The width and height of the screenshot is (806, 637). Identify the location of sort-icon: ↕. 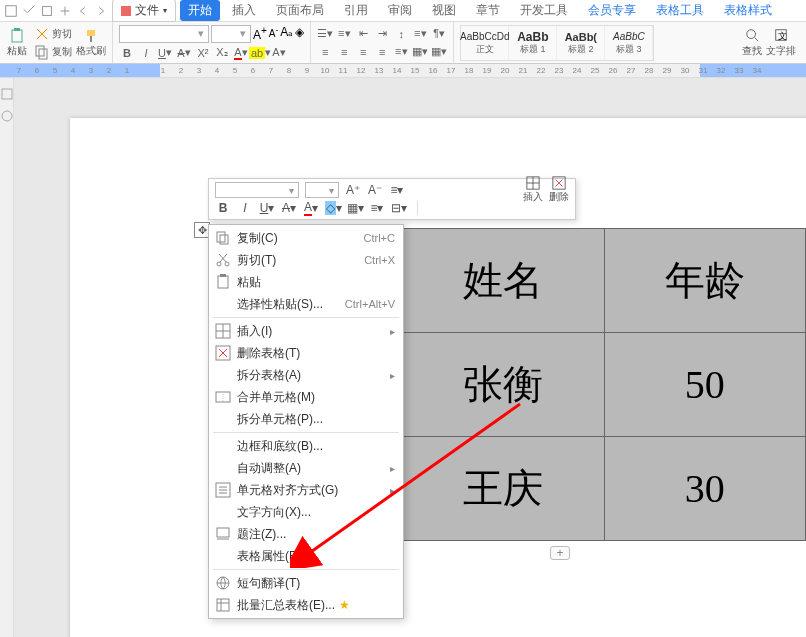
(401, 34).